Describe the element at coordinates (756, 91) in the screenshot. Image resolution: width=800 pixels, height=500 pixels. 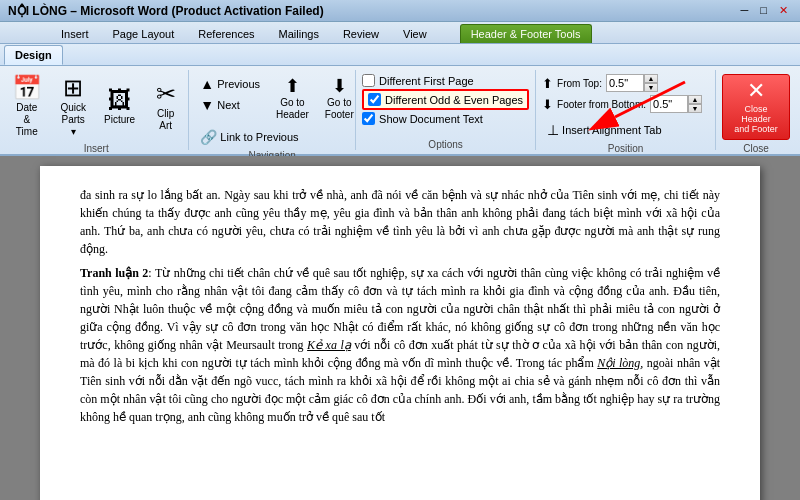
I see `close-x-icon: ✕` at that location.